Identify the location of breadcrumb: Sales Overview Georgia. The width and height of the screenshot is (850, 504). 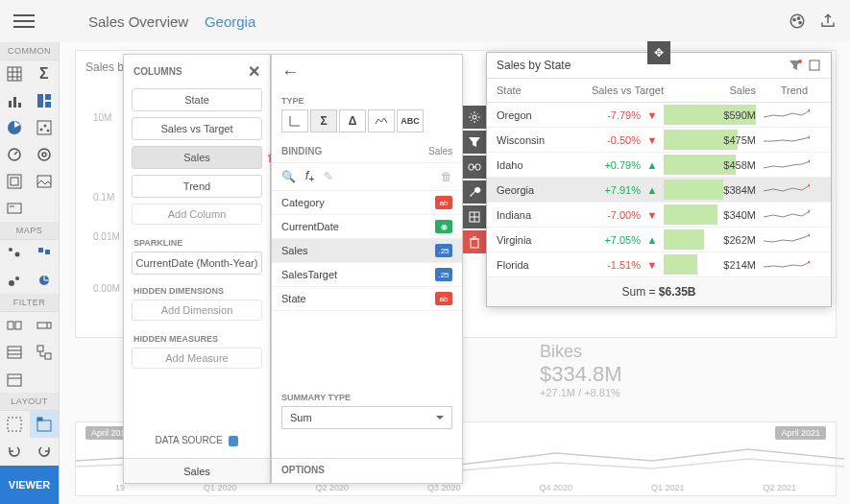
(172, 21).